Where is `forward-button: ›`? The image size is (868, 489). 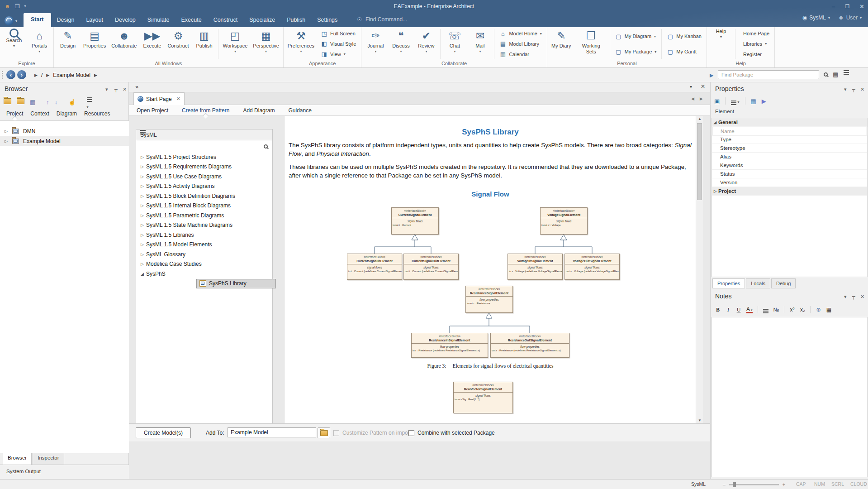
forward-button: › is located at coordinates (22, 75).